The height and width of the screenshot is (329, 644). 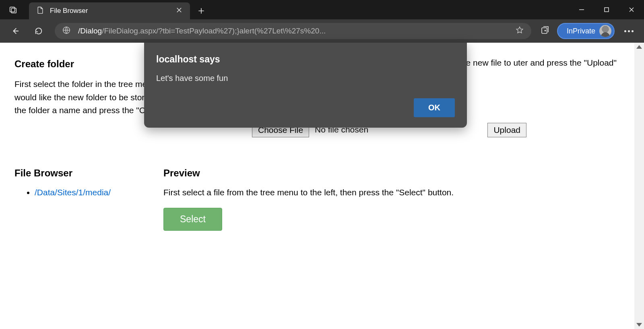 I want to click on close-tab-icon, so click(x=179, y=11).